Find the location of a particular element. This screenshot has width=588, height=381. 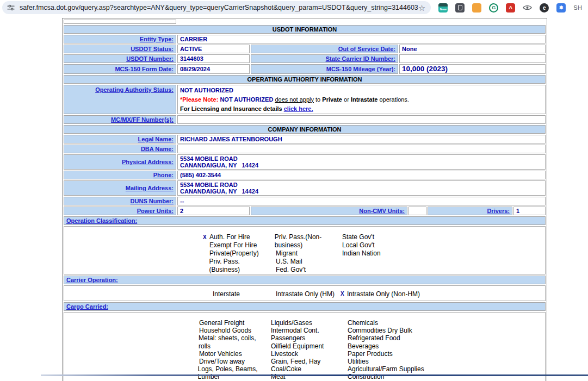

drivers-value: 1 is located at coordinates (530, 211).